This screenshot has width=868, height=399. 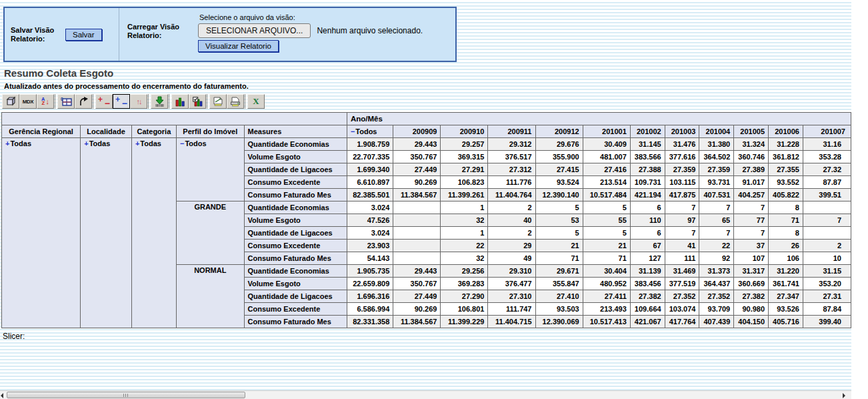 I want to click on scroll-right-arrow-icon, so click(x=844, y=396).